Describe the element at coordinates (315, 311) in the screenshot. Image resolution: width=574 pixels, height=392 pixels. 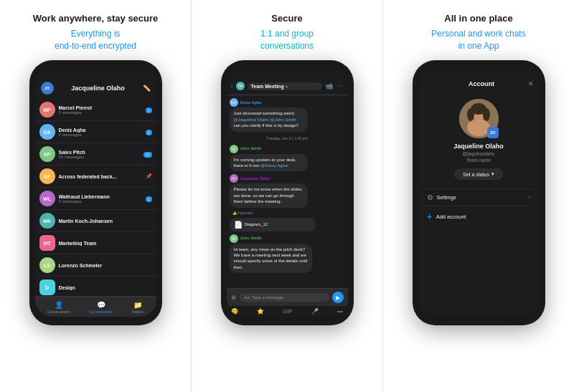
I see `mic-icon: 🎤` at that location.